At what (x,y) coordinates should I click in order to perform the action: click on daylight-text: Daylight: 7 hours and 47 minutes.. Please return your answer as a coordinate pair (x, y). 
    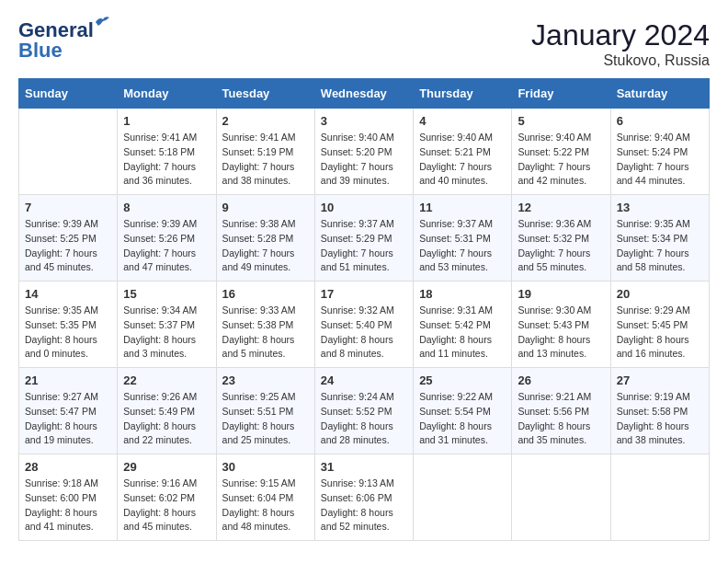
    Looking at the image, I should click on (166, 261).